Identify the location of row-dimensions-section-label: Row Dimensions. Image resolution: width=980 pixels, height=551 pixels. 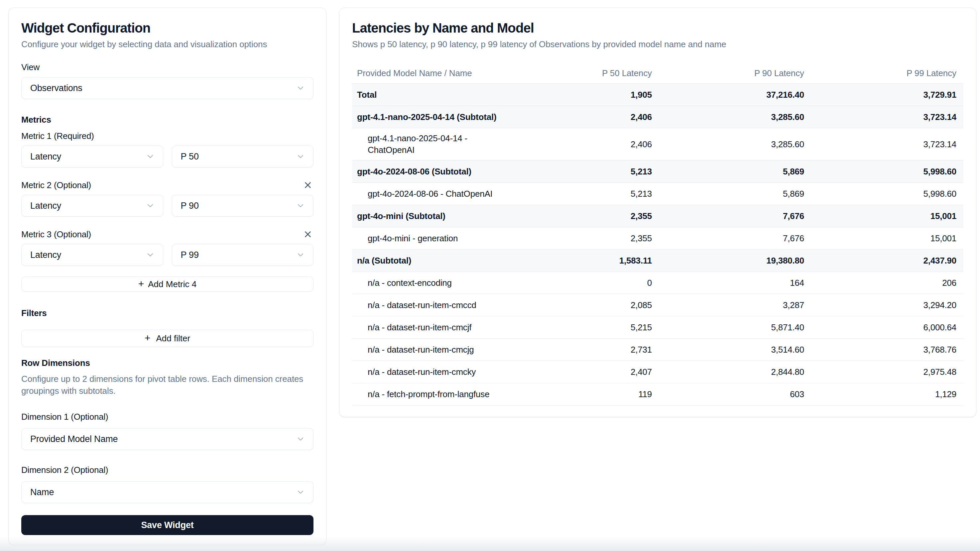
(167, 363).